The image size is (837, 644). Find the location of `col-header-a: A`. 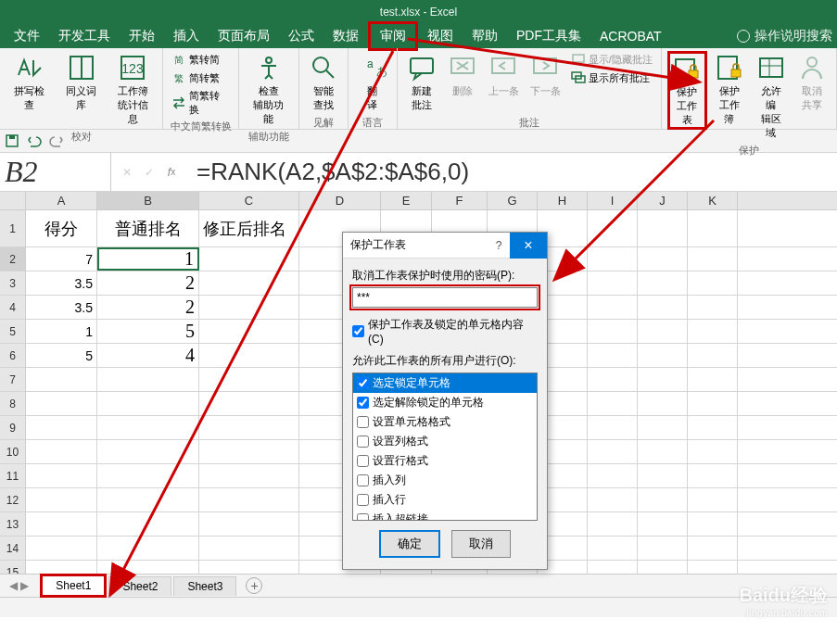

col-header-a: A is located at coordinates (61, 200).